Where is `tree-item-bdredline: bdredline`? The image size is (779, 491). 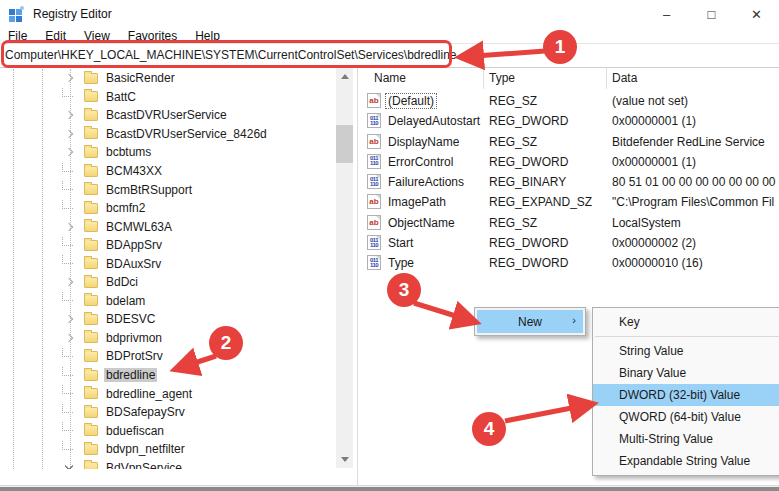 tree-item-bdredline: bdredline is located at coordinates (168, 376).